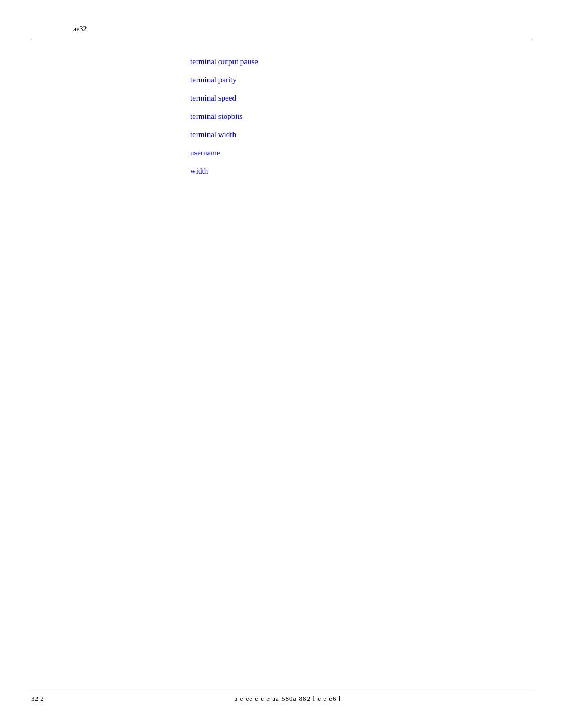  Describe the element at coordinates (282, 690) in the screenshot. I see `bottom-divider` at that location.